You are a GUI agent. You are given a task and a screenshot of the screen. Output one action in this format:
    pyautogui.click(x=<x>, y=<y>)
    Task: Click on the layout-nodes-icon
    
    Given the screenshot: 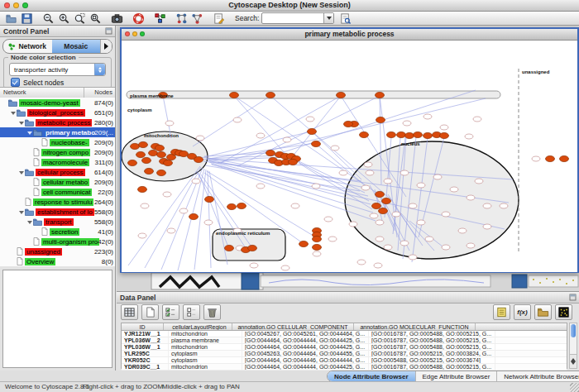 What is the action you would take?
    pyautogui.click(x=181, y=18)
    